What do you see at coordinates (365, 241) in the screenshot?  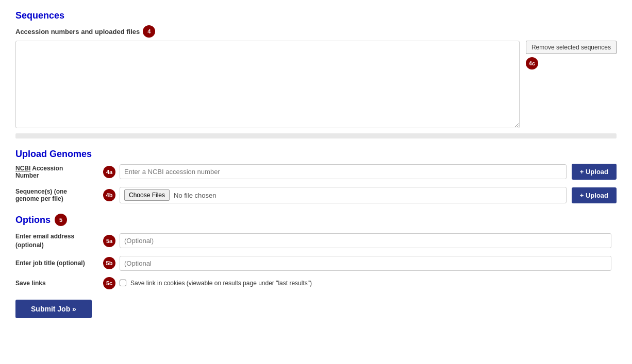 I see `email-input` at bounding box center [365, 241].